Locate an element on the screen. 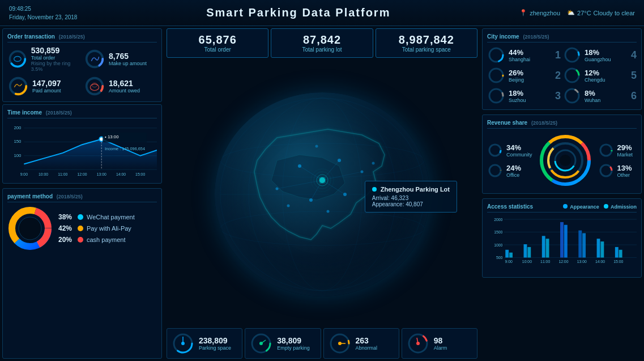 The height and width of the screenshot is (361, 644). city-item-3: 12% Chengdu 5 is located at coordinates (600, 75).